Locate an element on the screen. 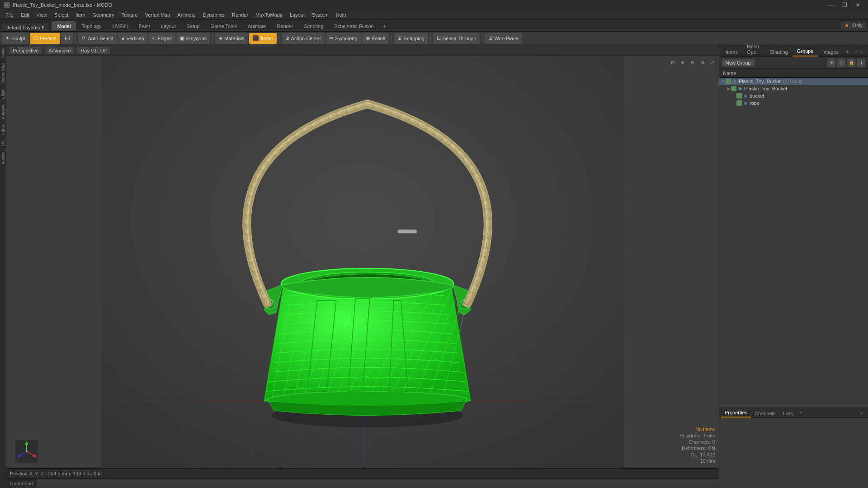 The width and height of the screenshot is (868, 488). menu-maxtomodo: MaxToModo is located at coordinates (269, 15).